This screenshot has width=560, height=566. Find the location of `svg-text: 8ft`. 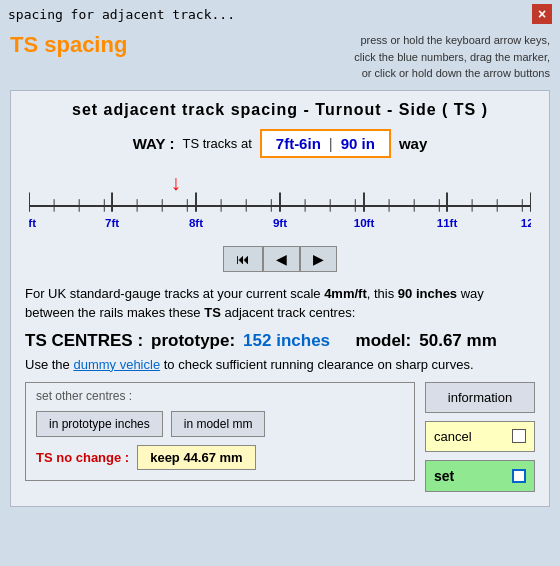

svg-text: 8ft is located at coordinates (196, 223).